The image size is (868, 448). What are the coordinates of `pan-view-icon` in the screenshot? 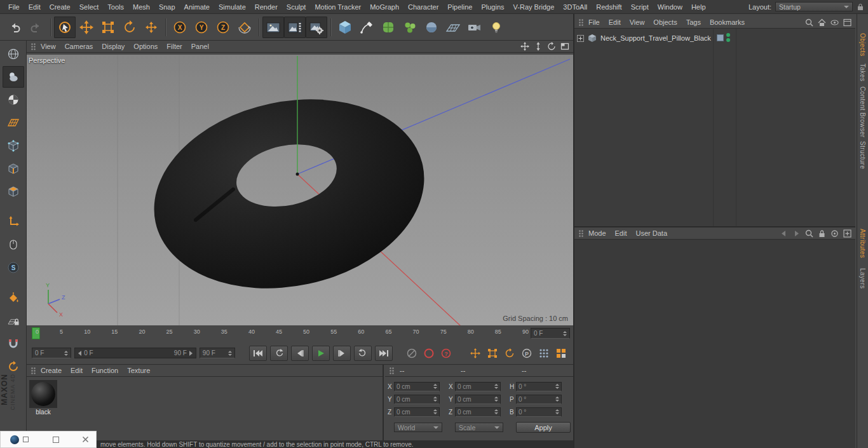 It's located at (525, 46).